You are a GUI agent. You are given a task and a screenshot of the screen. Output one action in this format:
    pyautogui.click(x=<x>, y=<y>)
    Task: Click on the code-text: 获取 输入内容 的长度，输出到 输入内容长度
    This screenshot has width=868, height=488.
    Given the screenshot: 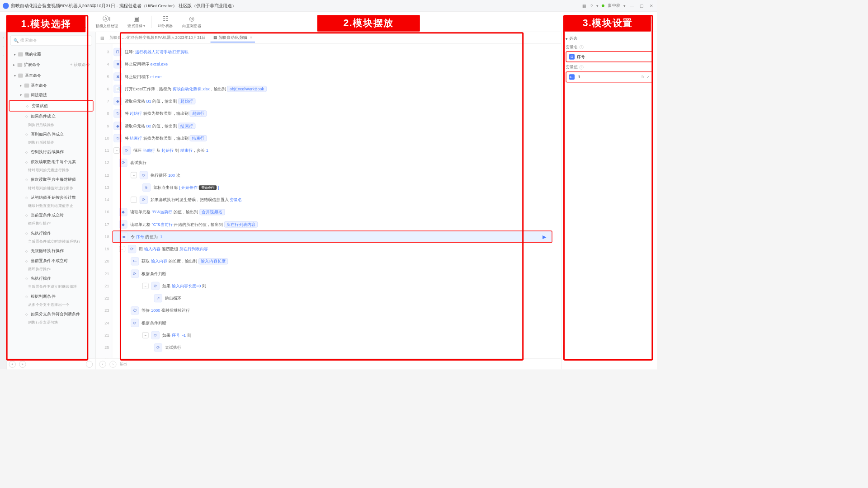 What is the action you would take?
    pyautogui.click(x=184, y=261)
    